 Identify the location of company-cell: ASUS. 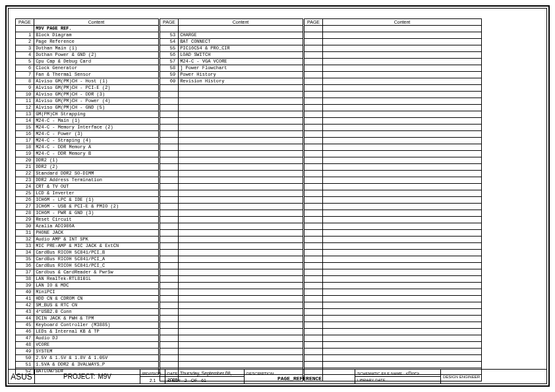
(22, 377).